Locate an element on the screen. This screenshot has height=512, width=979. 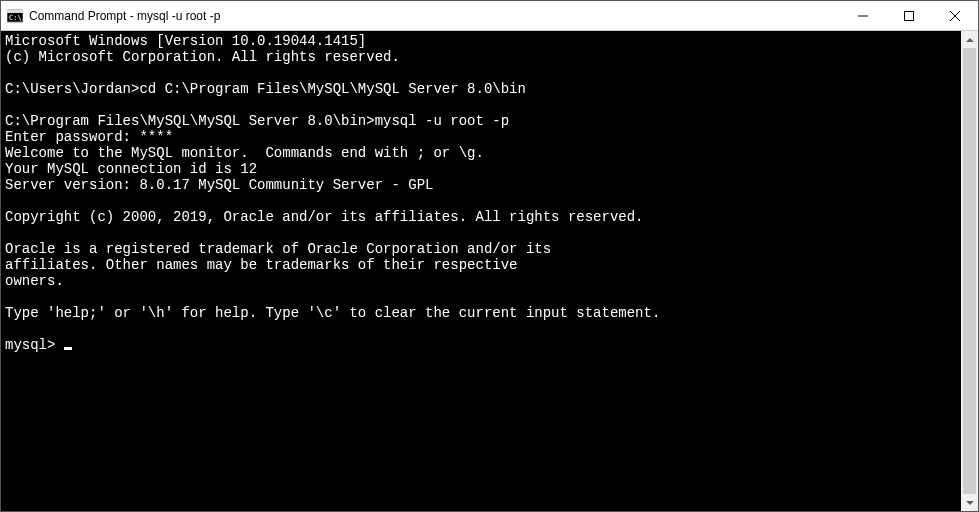
terminal-line: Copyright (c) 2000, 2019, Oracle and/or … is located at coordinates (481, 217).